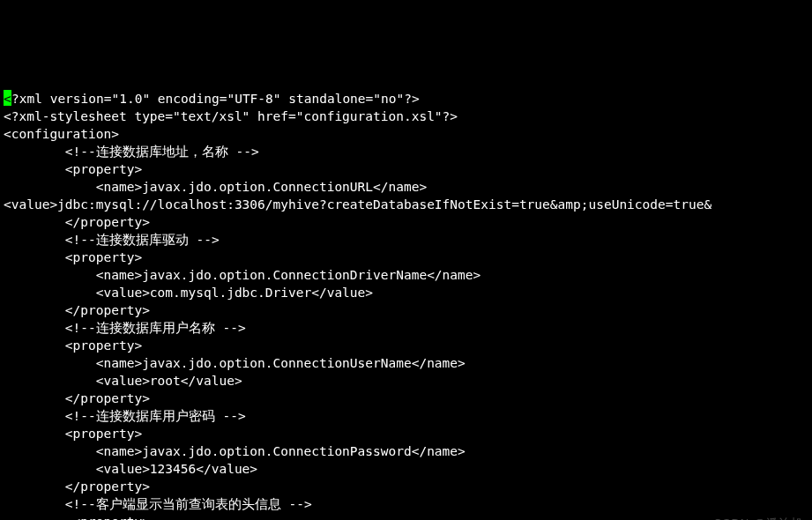 Image resolution: width=812 pixels, height=520 pixels. I want to click on code-line: <!--连接数据库用户名称 -->, so click(406, 328).